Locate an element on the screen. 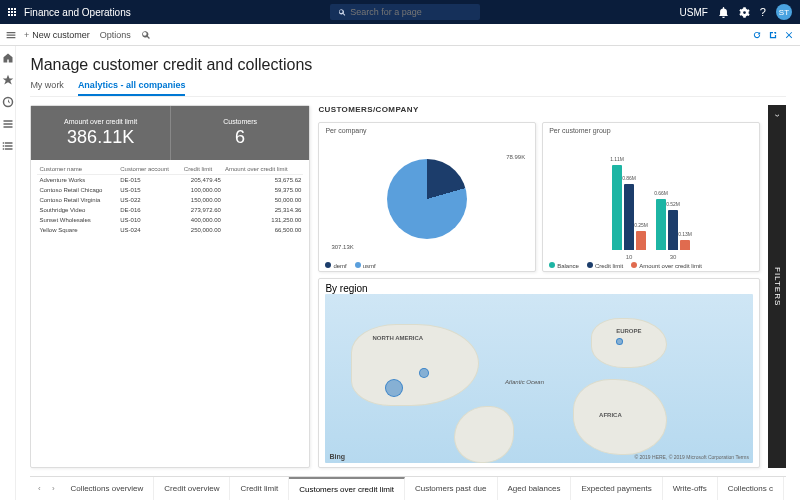 The width and height of the screenshot is (800, 500). tabs-prev: ‹ is located at coordinates (39, 488).